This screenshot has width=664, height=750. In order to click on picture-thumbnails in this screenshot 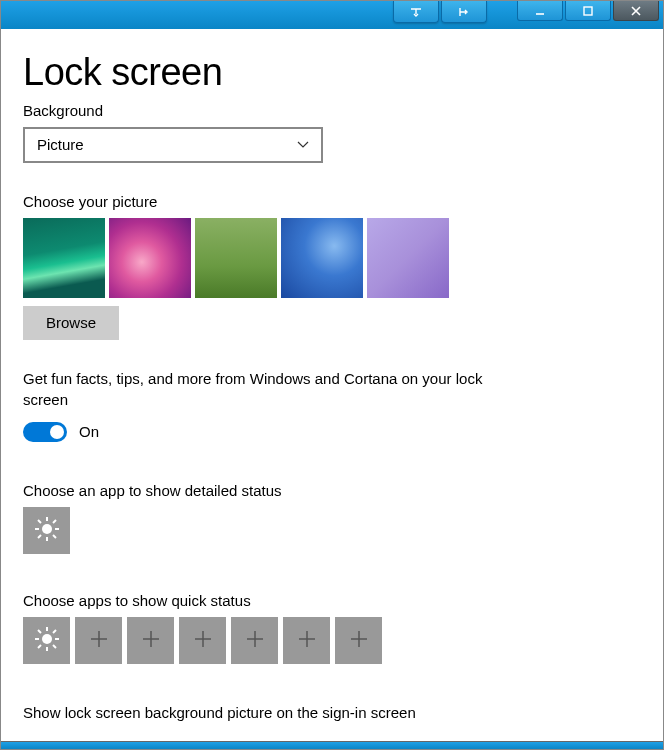, I will do `click(332, 258)`.